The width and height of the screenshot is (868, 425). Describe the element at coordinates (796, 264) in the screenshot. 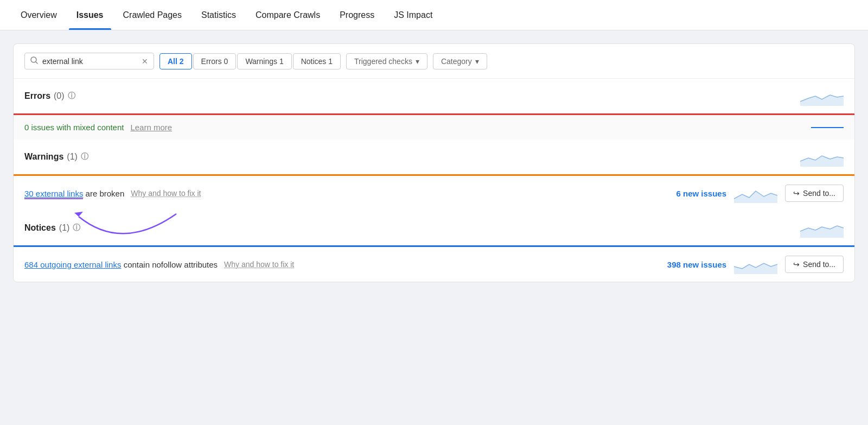

I see `send-icon-2: ↪` at that location.